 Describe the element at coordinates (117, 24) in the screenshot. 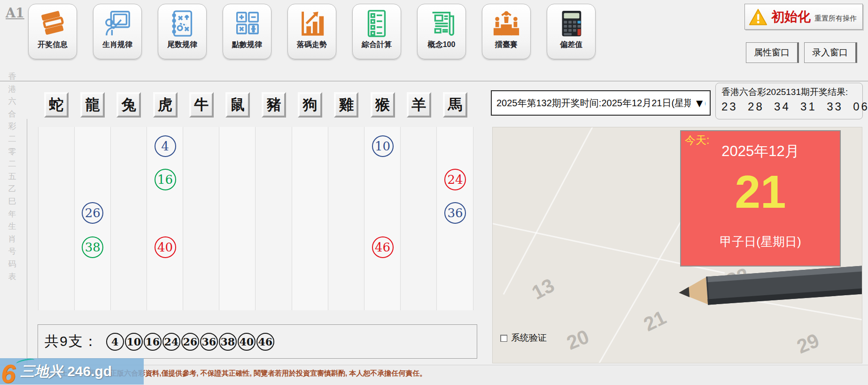

I see `teacher-board-icon` at that location.